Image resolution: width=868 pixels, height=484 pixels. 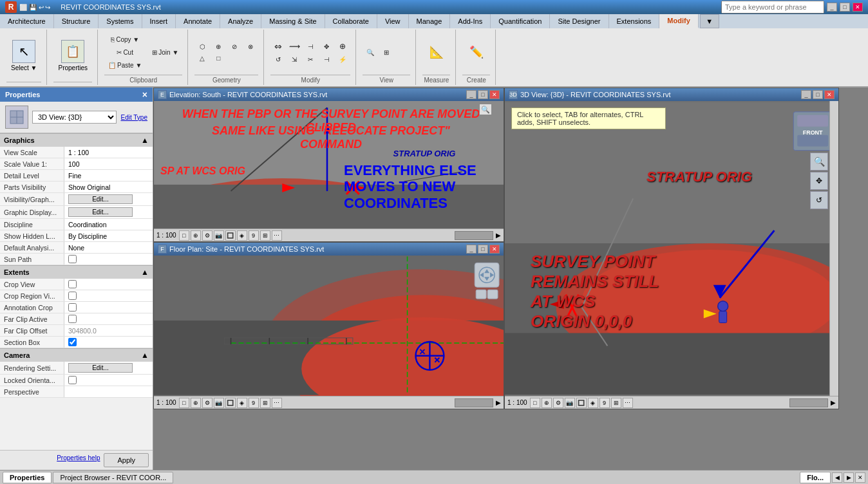 What do you see at coordinates (120, 21) in the screenshot?
I see `tab-systems: Systems` at bounding box center [120, 21].